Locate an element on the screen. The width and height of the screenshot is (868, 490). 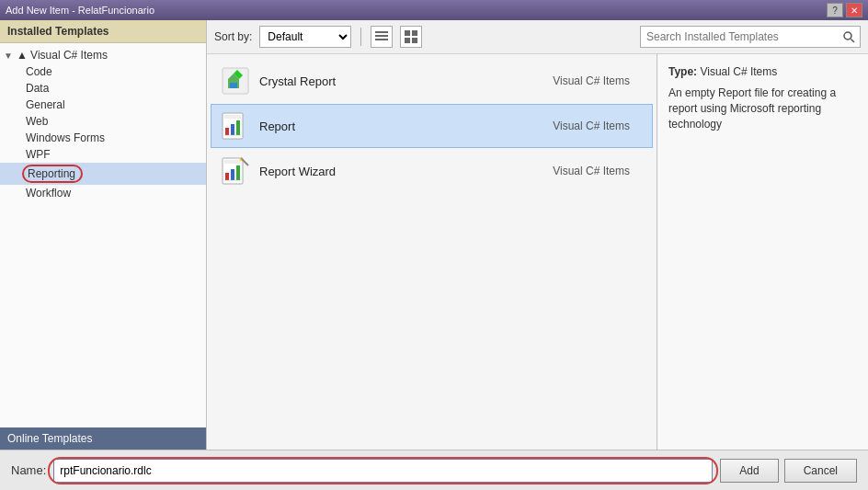
template-name-report-wizard: Report Wizard is located at coordinates (406, 171).